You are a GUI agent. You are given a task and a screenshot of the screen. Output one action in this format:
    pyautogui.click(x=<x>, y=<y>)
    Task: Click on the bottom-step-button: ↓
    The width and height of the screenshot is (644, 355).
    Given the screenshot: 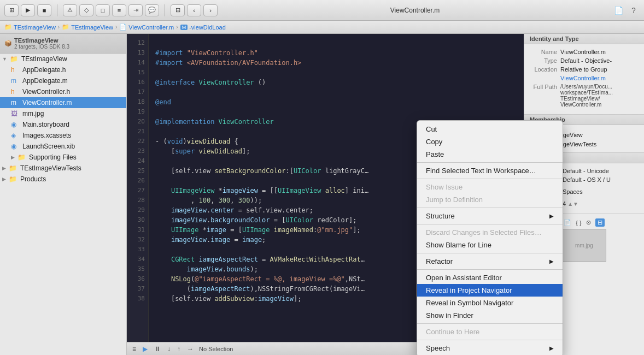 What is the action you would take?
    pyautogui.click(x=169, y=349)
    